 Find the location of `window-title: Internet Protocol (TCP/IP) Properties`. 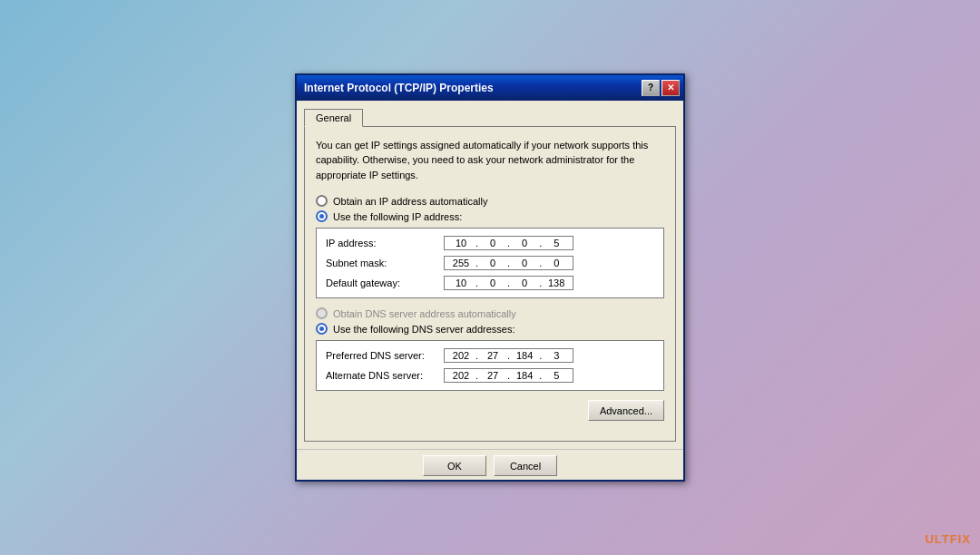

window-title: Internet Protocol (TCP/IP) Properties is located at coordinates (399, 88).